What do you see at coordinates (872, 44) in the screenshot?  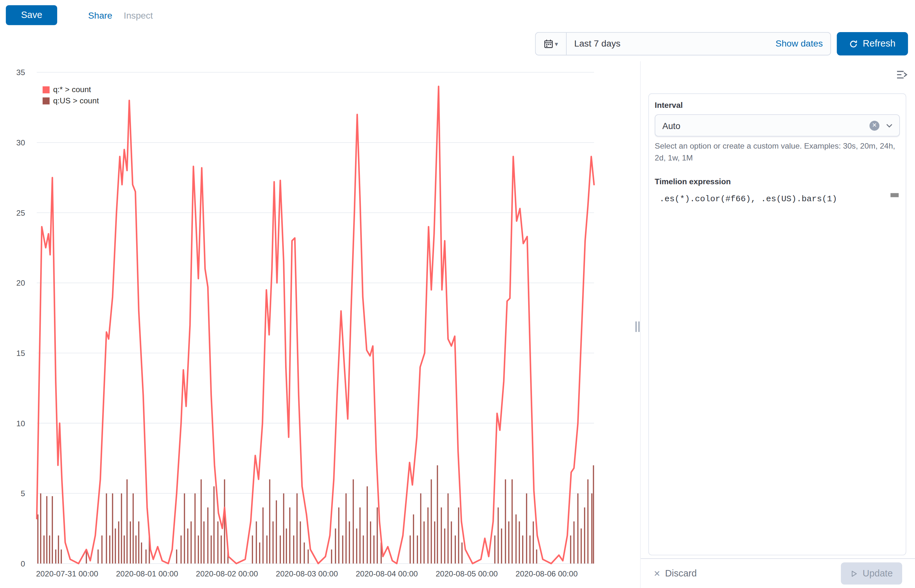 I see `refresh-button: Refresh` at bounding box center [872, 44].